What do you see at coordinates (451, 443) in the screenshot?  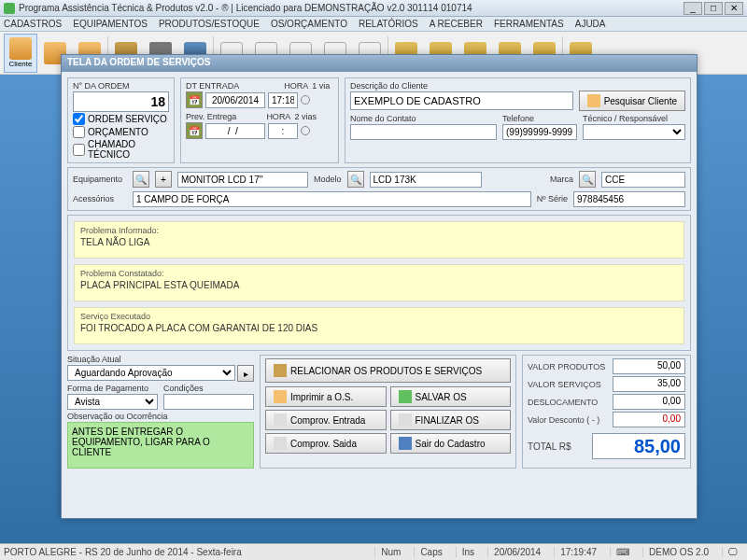 I see `sair-button: Sair do Cadastro` at bounding box center [451, 443].